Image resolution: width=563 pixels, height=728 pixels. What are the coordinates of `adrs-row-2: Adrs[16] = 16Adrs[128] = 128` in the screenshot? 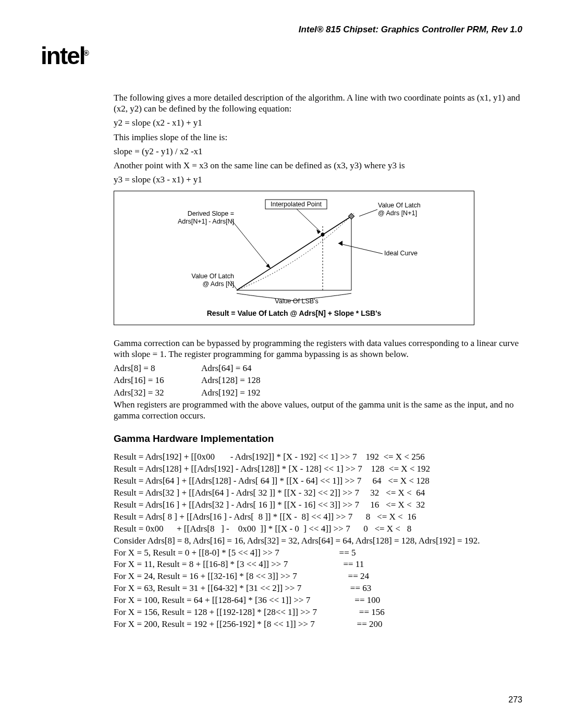 It's located at (318, 380).